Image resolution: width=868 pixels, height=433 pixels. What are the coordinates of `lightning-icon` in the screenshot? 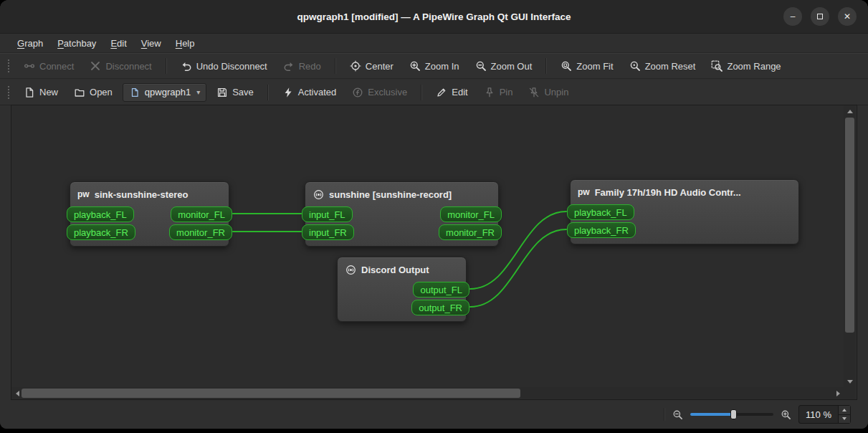 It's located at (288, 92).